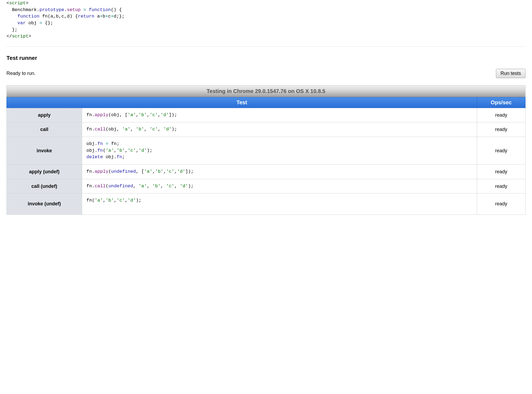  What do you see at coordinates (266, 172) in the screenshot?
I see `table-row: apply (undef)fn.apply(undefined, ['a','b…` at bounding box center [266, 172].